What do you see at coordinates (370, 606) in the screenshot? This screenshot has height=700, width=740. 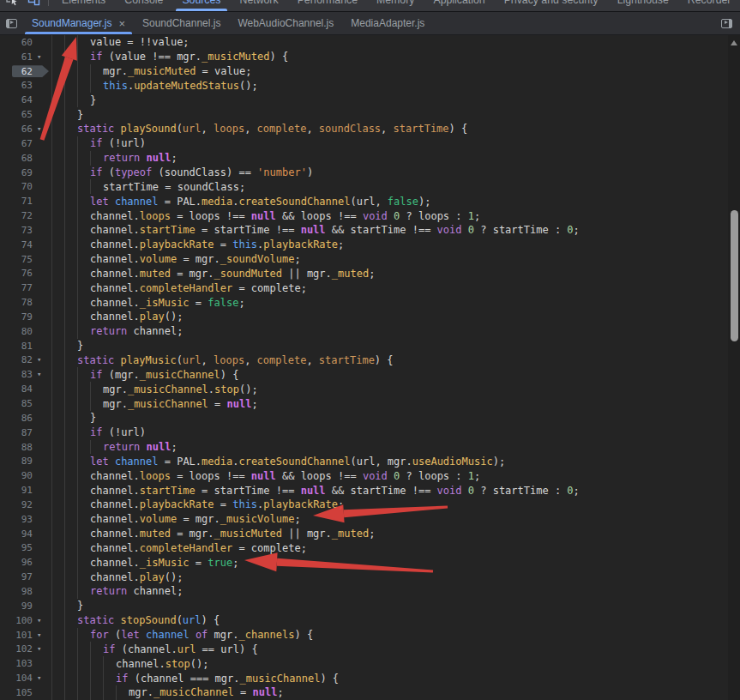 I see `code-line: 99}` at bounding box center [370, 606].